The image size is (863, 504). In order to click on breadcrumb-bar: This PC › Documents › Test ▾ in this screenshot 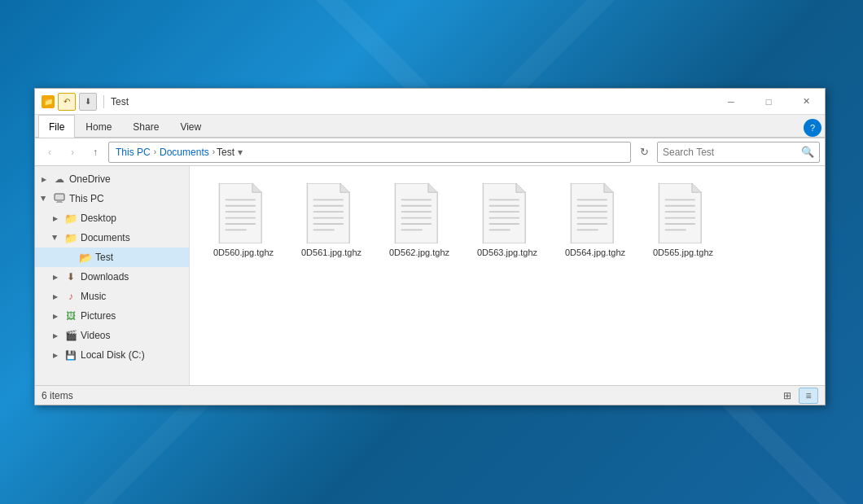, I will do `click(370, 152)`.